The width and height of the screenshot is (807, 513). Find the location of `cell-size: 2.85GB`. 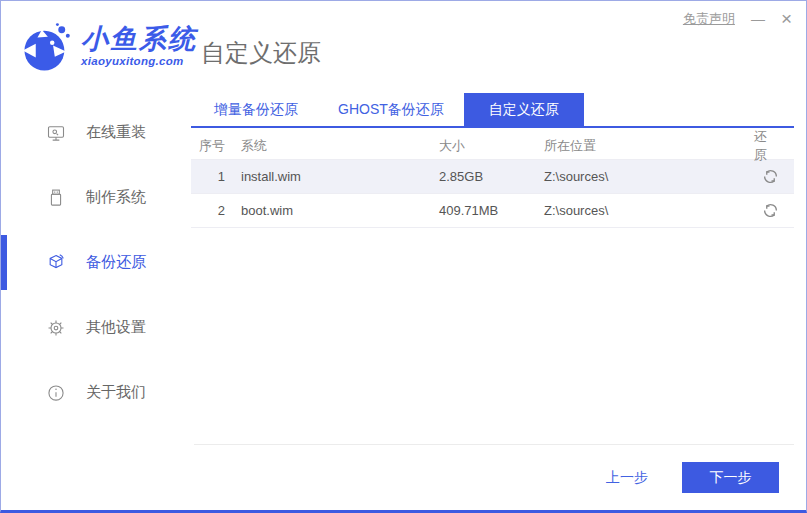

cell-size: 2.85GB is located at coordinates (492, 176).